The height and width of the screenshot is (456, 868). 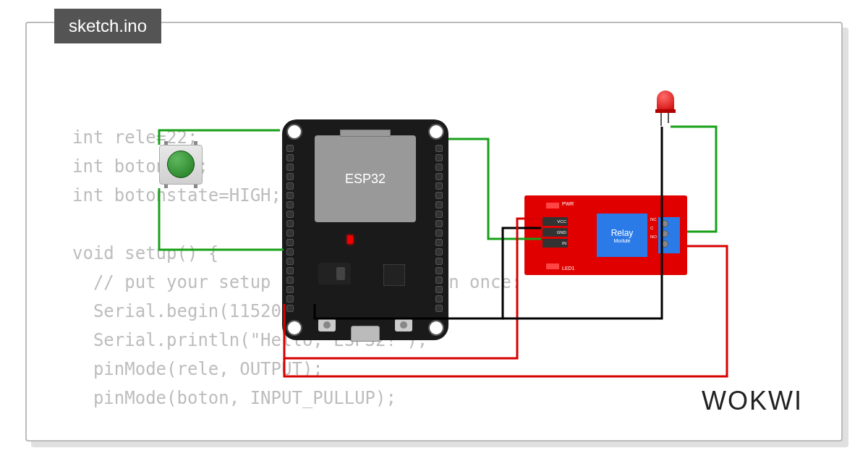 I want to click on red-led, so click(x=665, y=109).